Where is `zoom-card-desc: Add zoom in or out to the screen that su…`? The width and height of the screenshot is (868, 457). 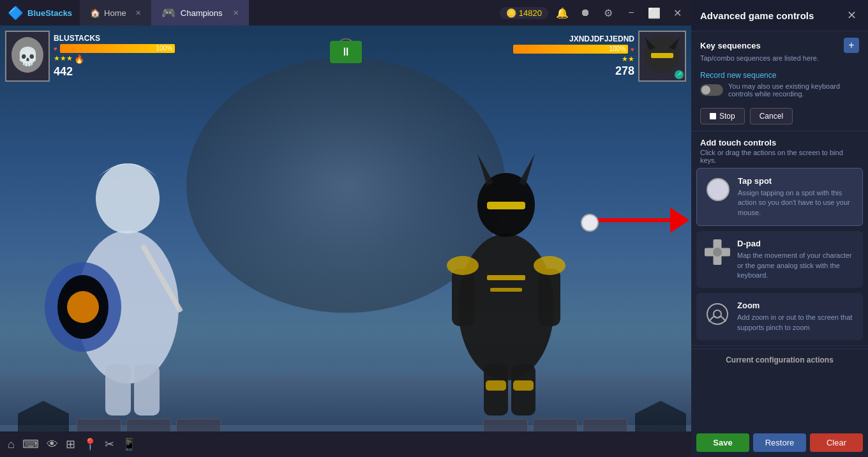 zoom-card-desc: Add zoom in or out to the screen that su… is located at coordinates (797, 323).